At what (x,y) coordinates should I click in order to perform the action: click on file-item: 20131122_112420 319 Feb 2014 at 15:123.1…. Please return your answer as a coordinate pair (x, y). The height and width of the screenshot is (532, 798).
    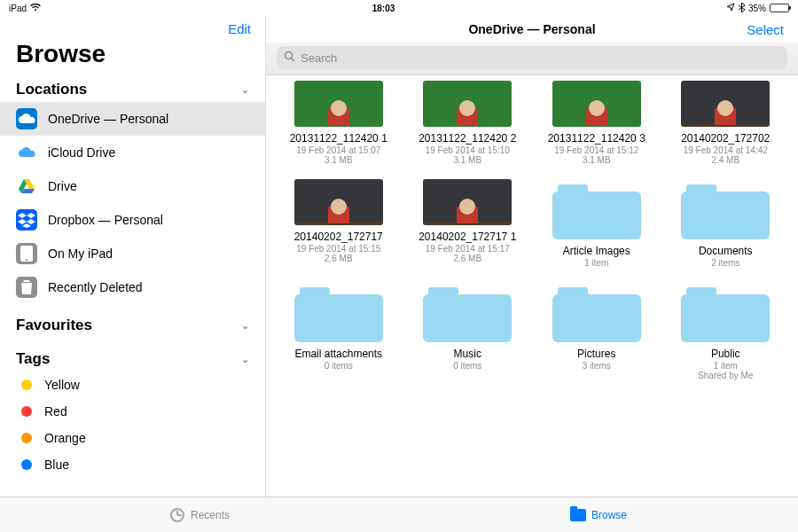
    Looking at the image, I should click on (597, 122).